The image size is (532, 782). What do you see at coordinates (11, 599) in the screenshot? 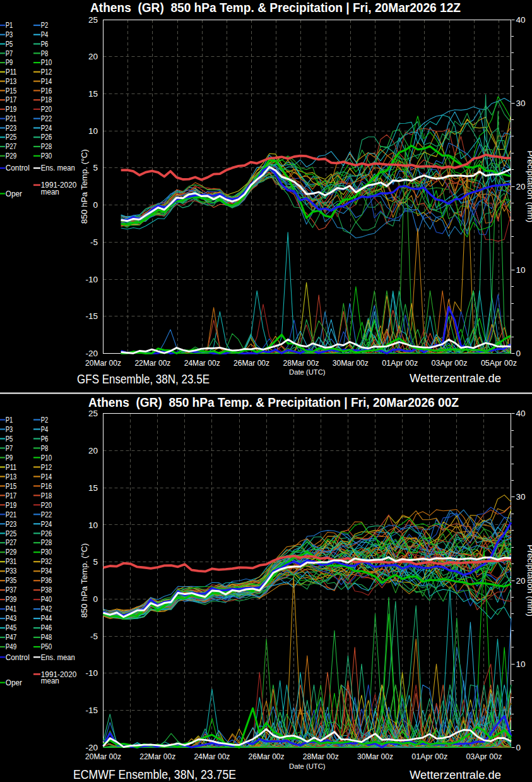
I see `svg-text: P39` at bounding box center [11, 599].